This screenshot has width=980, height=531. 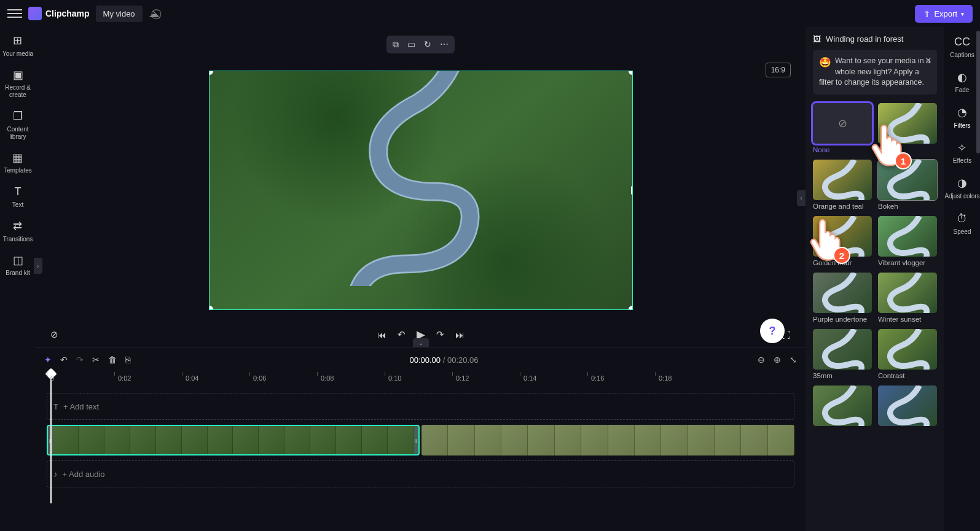 I want to click on text-icon: T, so click(x=18, y=192).